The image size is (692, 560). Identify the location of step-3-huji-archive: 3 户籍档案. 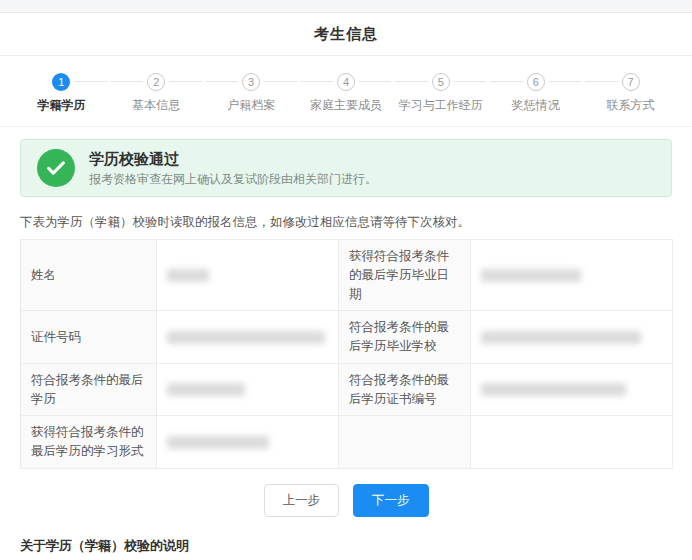
(252, 93).